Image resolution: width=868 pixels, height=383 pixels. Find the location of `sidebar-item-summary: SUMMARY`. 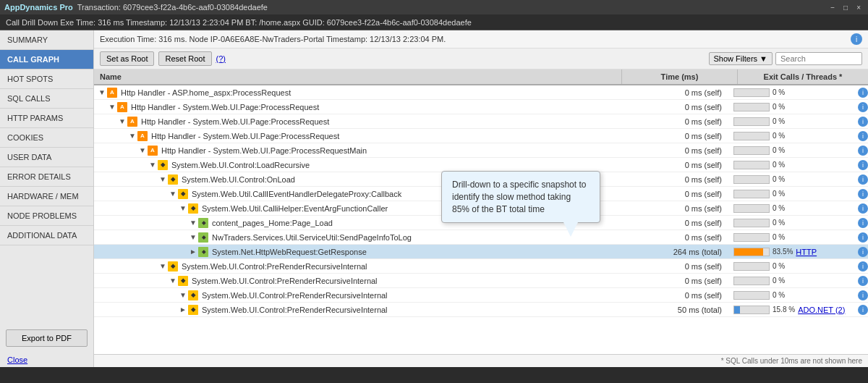

sidebar-item-summary: SUMMARY is located at coordinates (46, 41).